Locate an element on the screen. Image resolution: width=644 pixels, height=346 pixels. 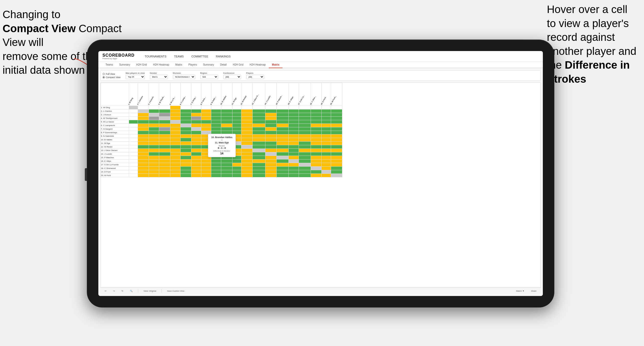
compact-view-radio is located at coordinates (104, 77).